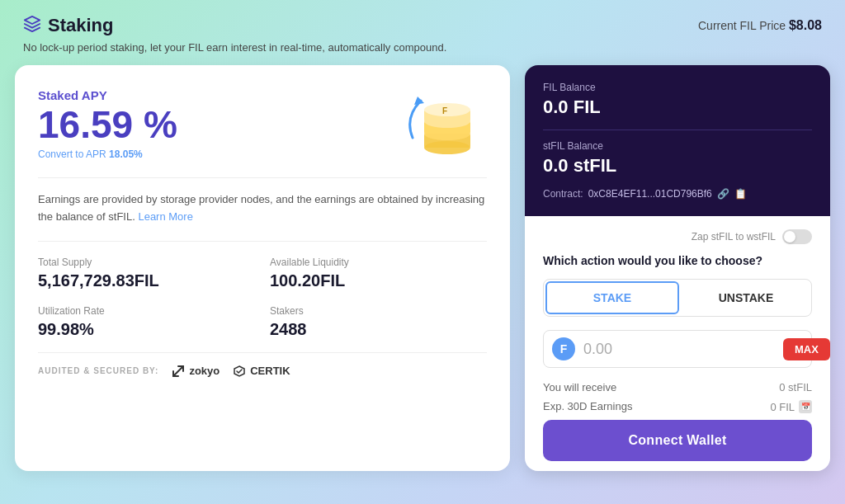 This screenshot has width=845, height=504. I want to click on stat-total-supply-label: Total Supply, so click(147, 262).